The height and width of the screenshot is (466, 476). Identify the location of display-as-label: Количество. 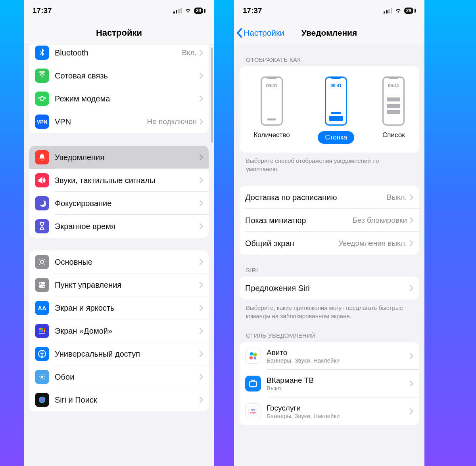
(271, 135).